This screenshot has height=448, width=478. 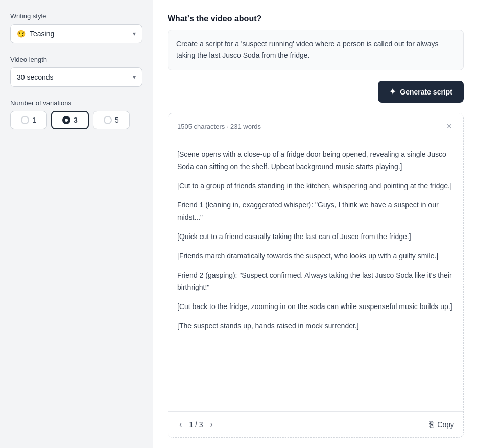 What do you see at coordinates (316, 19) in the screenshot?
I see `section-title: What's the video about?` at bounding box center [316, 19].